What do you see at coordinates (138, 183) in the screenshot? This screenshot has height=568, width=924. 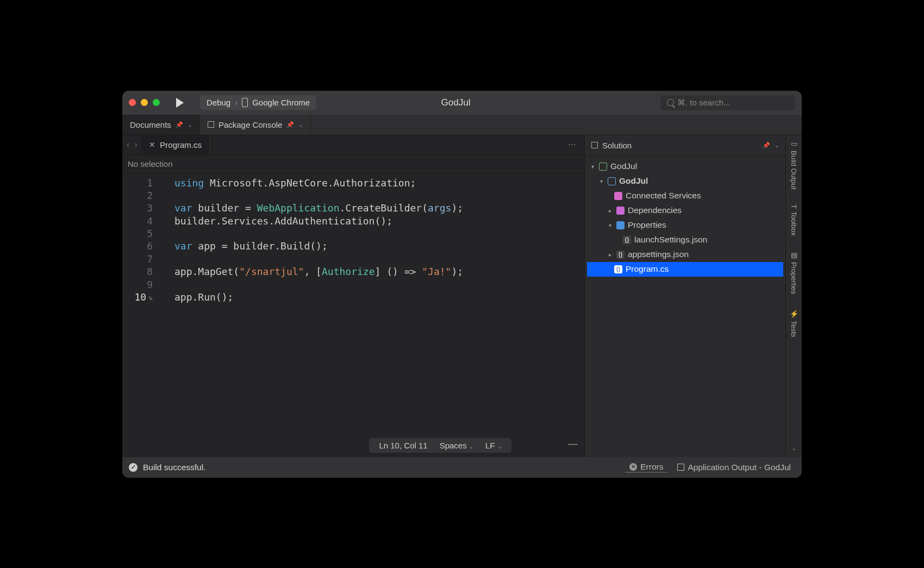 I see `line-number: 1` at bounding box center [138, 183].